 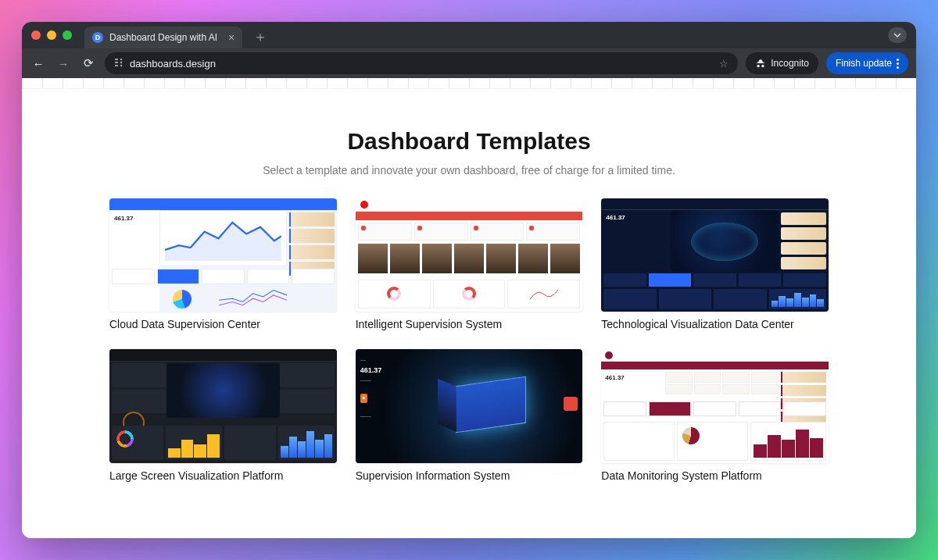 What do you see at coordinates (224, 264) in the screenshot?
I see `template-card: 461.37 Cloud Data Supervisio` at bounding box center [224, 264].